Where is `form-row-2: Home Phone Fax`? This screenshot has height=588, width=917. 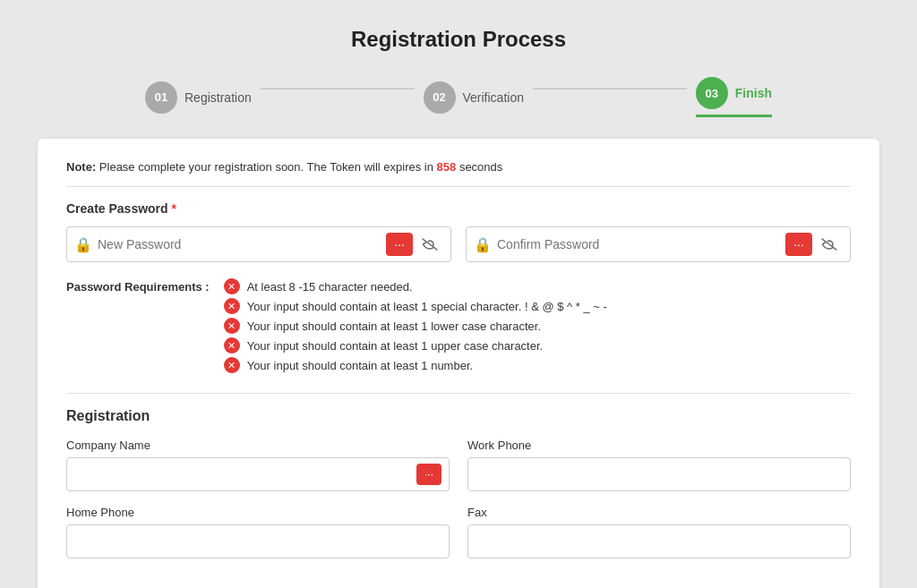
form-row-2: Home Phone Fax is located at coordinates (458, 532).